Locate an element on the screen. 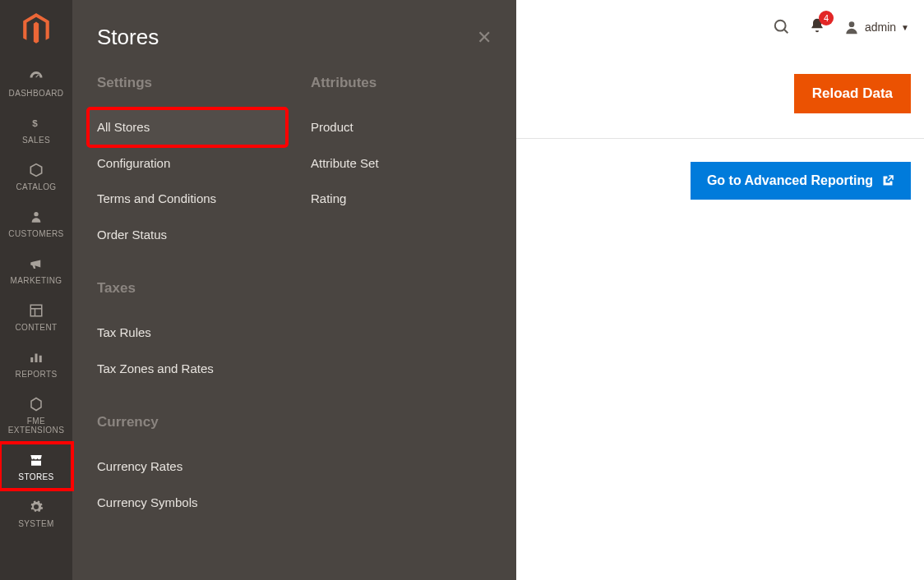  nav-label: Content is located at coordinates (36, 327).